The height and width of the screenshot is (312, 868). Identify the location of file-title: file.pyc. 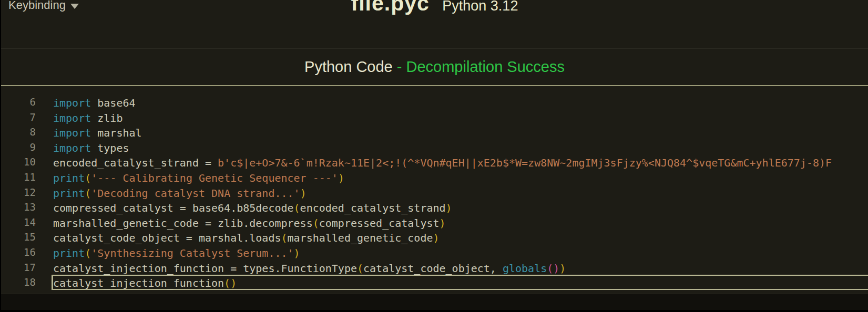
(390, 7).